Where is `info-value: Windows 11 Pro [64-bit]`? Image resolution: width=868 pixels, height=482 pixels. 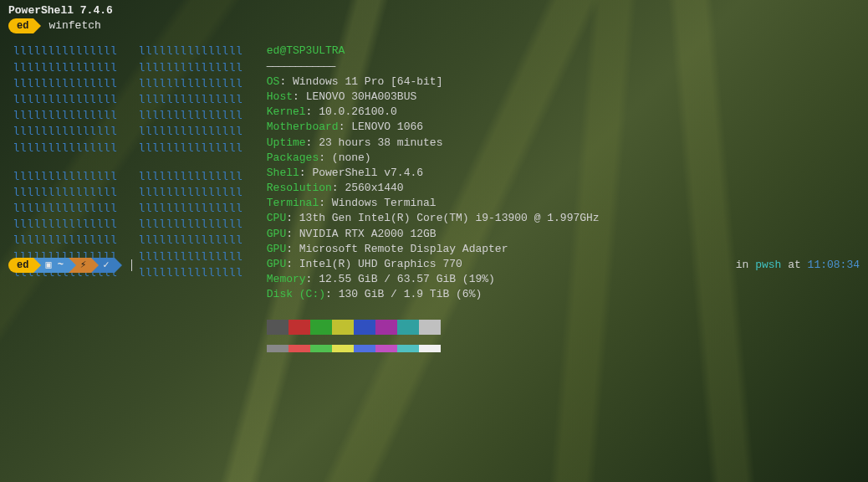 info-value: Windows 11 Pro [64-bit] is located at coordinates (368, 82).